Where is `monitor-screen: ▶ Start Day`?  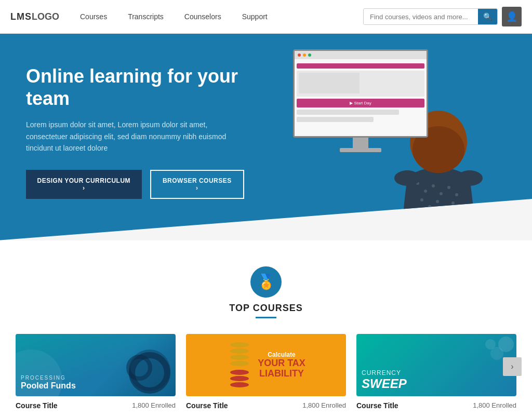 monitor-screen: ▶ Start Day is located at coordinates (361, 93).